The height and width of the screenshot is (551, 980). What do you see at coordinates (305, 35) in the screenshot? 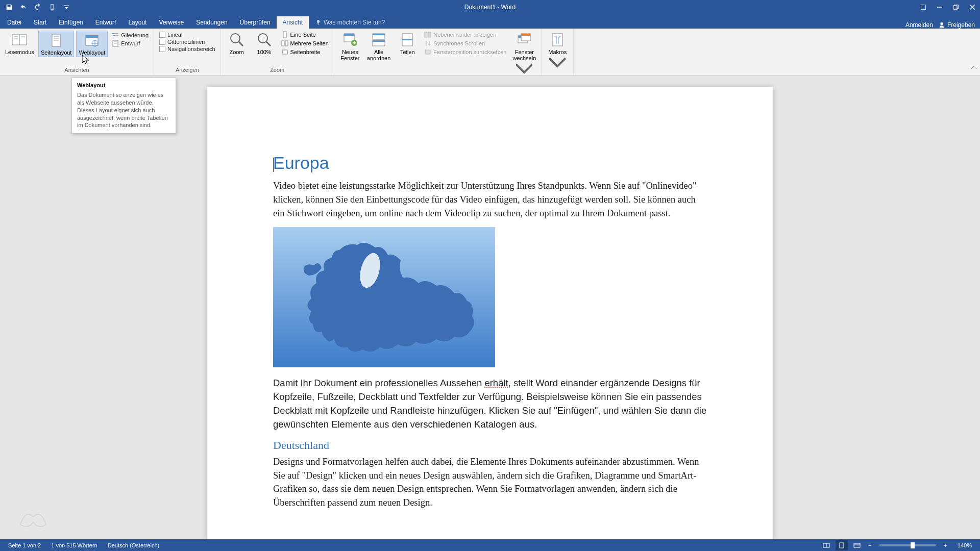
I see `eine-seite-button: Eine Seite` at bounding box center [305, 35].